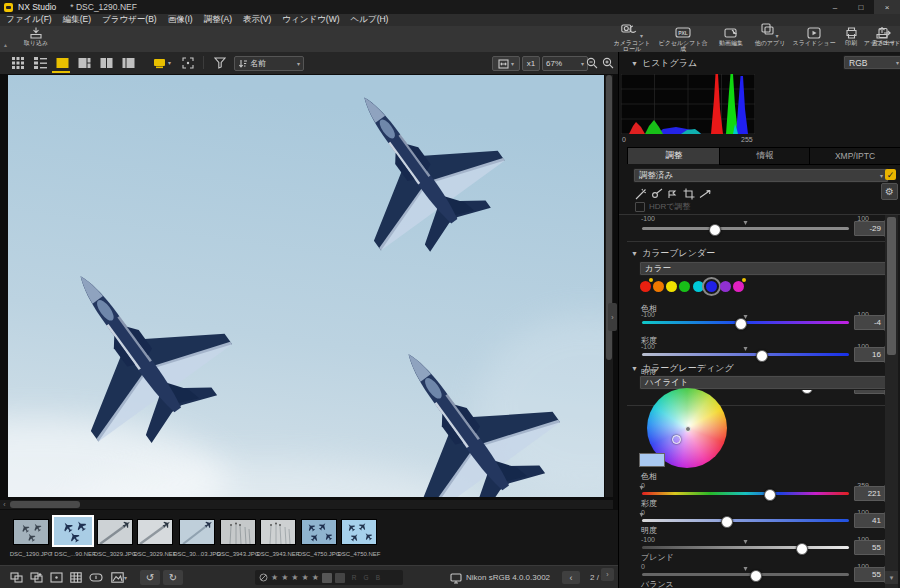  Describe the element at coordinates (608, 574) in the screenshot. I see `bottom-panel-handle: ›` at that location.